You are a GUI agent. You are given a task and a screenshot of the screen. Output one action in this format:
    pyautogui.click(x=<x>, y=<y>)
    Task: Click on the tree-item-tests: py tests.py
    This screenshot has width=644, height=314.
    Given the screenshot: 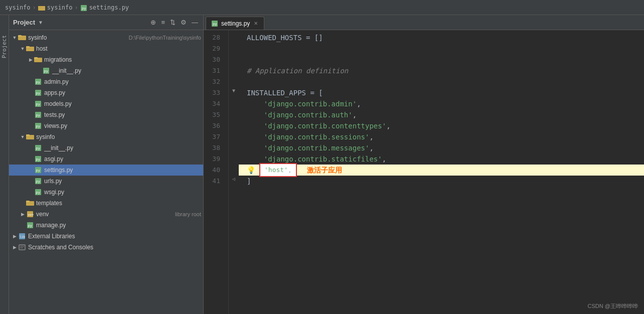 What is the action you would take?
    pyautogui.click(x=106, y=115)
    